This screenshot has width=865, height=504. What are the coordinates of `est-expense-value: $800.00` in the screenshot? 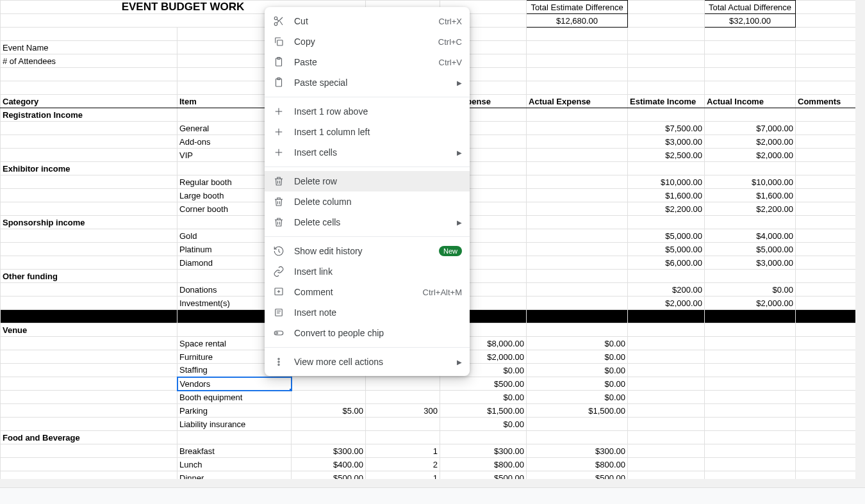 It's located at (483, 465).